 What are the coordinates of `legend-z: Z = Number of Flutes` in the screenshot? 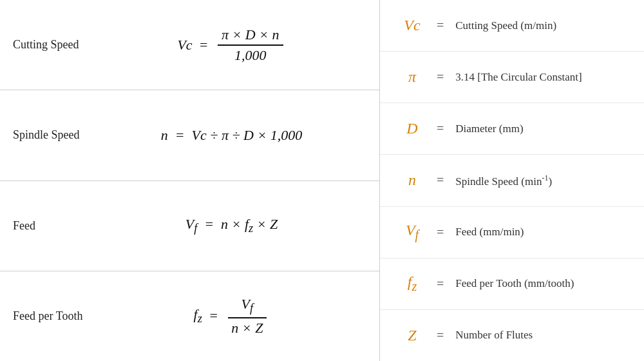 It's located at (512, 335).